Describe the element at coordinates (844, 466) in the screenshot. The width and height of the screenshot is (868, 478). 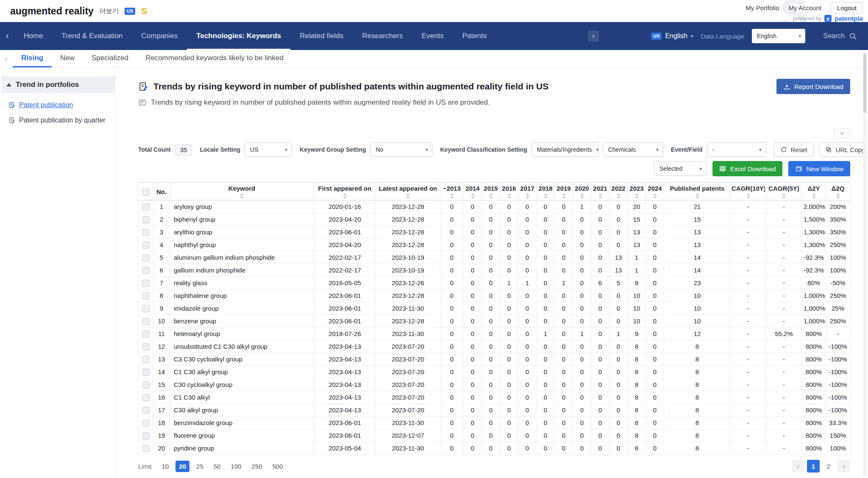
I see `next-page-icon: ›` at that location.